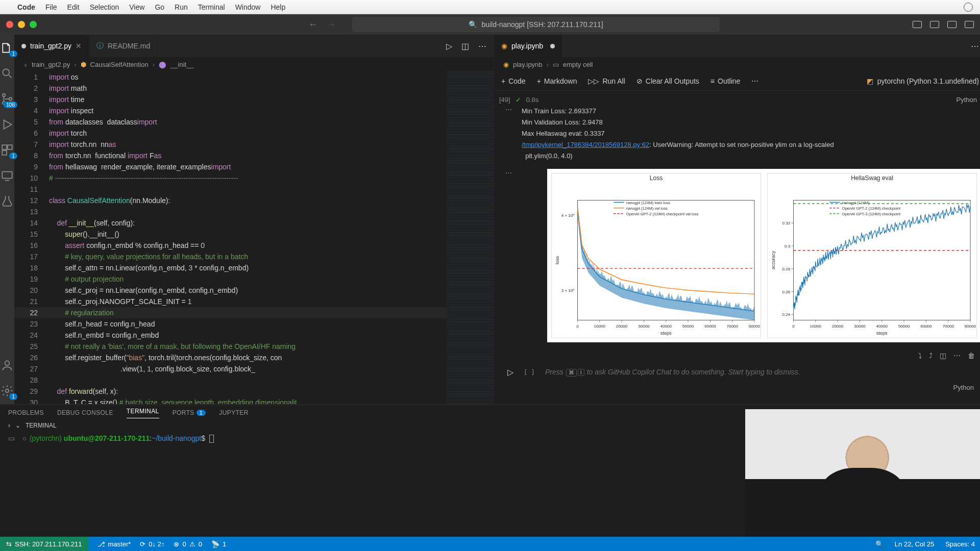  Describe the element at coordinates (218, 544) in the screenshot. I see `ports-status: 📡1` at that location.